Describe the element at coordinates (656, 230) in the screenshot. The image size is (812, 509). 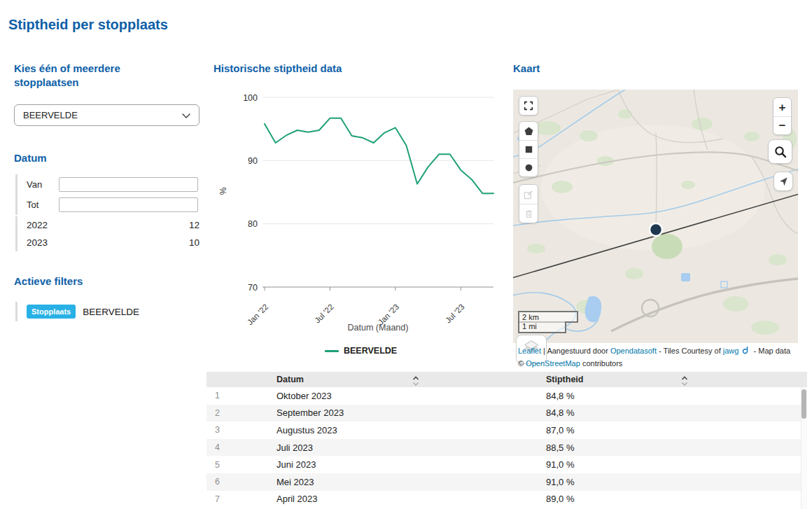
I see `map-stop-marker` at that location.